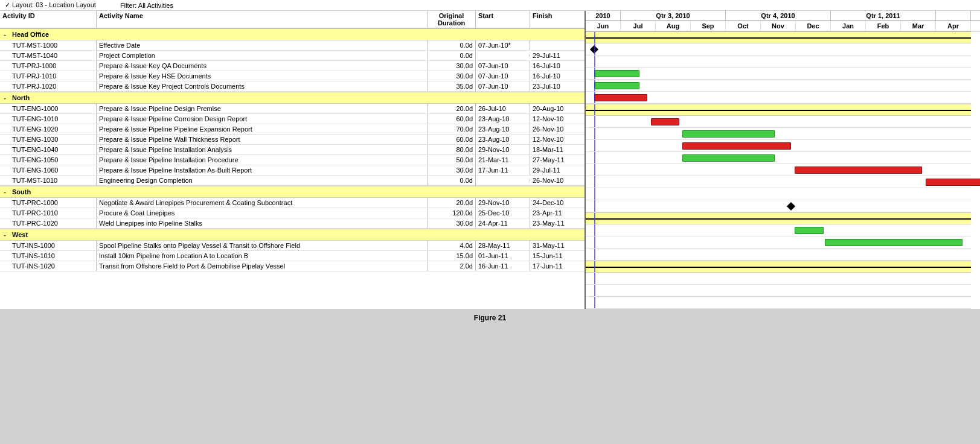 This screenshot has height=444, width=980. Describe the element at coordinates (452, 56) in the screenshot. I see `cell-orig-duration: 0.0d` at that location.